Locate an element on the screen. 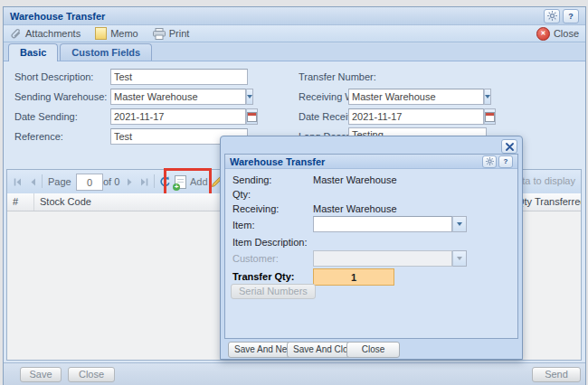 This screenshot has height=385, width=588. tab-bar: Basic Custom Fields is located at coordinates (295, 52).